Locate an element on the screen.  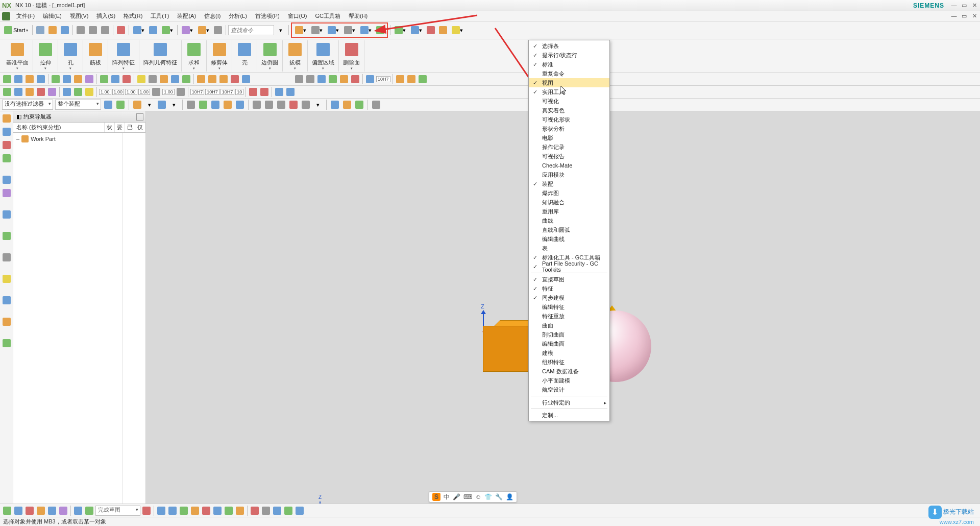
resource-constraint-button is located at coordinates (7, 158).